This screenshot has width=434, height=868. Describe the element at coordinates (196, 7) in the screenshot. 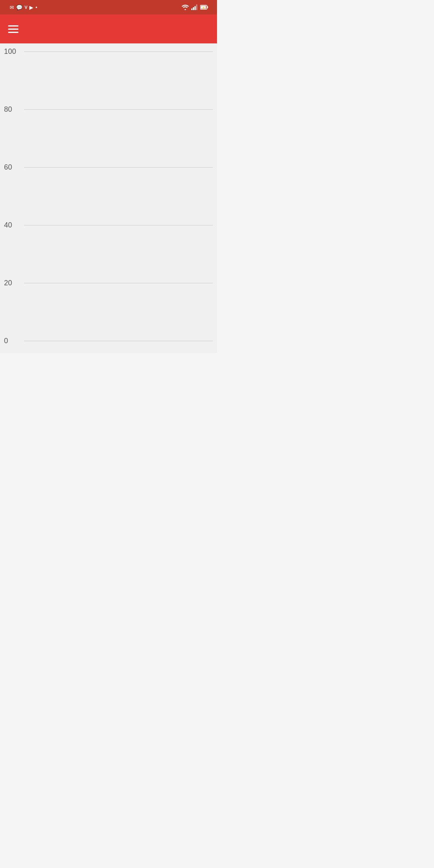

I see `status-right: ⚡` at that location.